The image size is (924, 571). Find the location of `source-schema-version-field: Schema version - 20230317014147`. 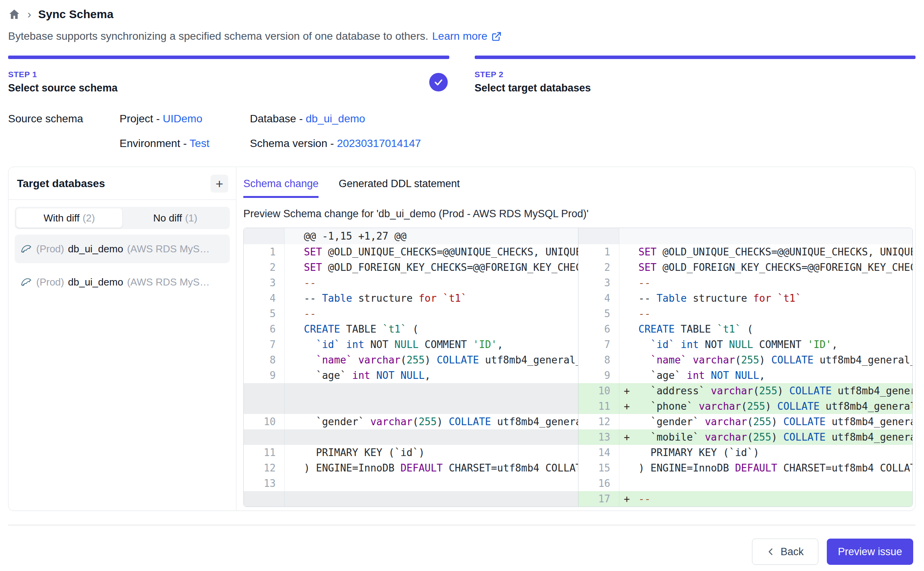

source-schema-version-field: Schema version - 20230317014147 is located at coordinates (583, 144).